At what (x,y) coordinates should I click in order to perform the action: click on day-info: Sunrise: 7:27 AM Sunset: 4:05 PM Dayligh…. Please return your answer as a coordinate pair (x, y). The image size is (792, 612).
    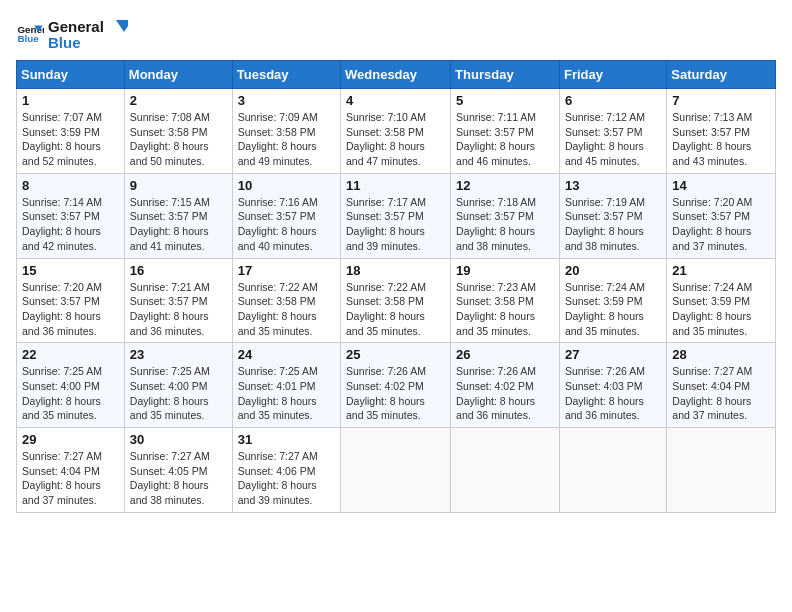
    Looking at the image, I should click on (178, 478).